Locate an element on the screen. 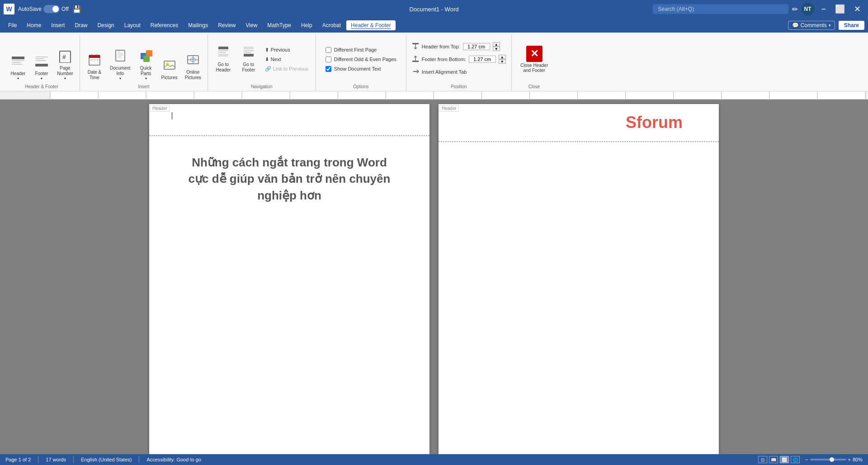 Image resolution: width=868 pixels, height=465 pixels. page1-header-label: Header is located at coordinates (160, 109).